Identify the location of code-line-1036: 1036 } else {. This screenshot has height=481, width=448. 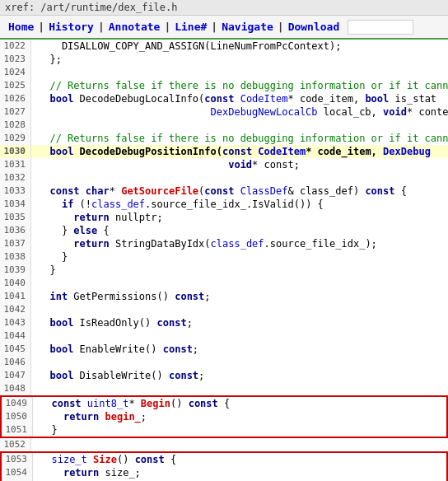
(224, 231).